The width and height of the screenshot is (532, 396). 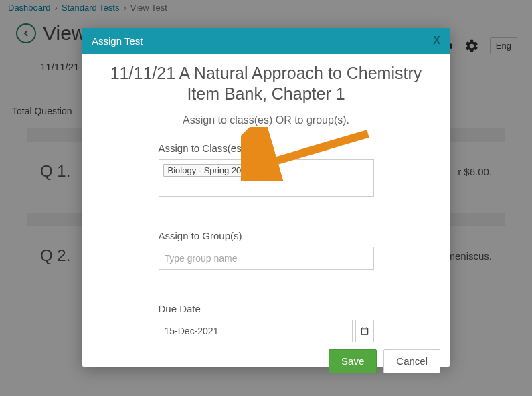 What do you see at coordinates (266, 363) in the screenshot?
I see `modal-footer: Save Cancel` at bounding box center [266, 363].